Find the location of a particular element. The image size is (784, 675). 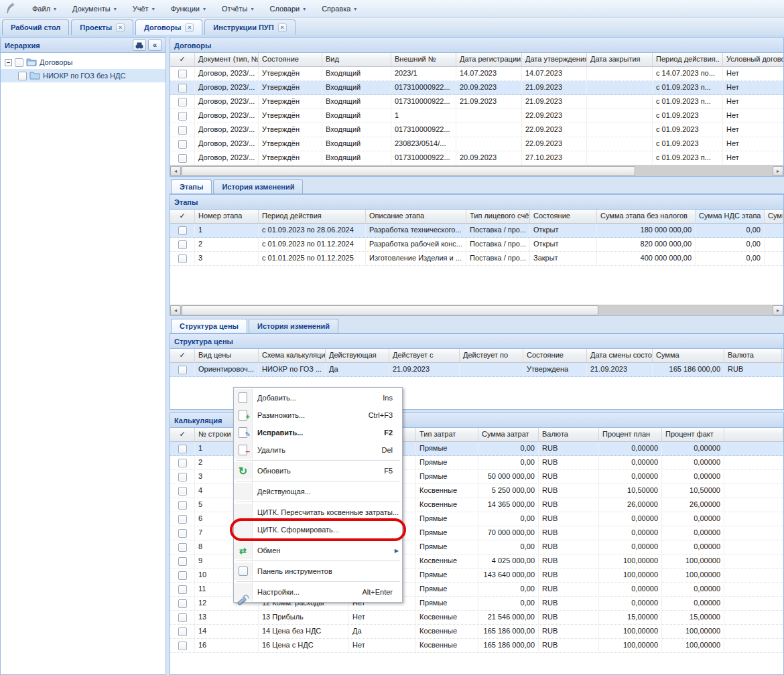

column-header is located at coordinates (783, 356).